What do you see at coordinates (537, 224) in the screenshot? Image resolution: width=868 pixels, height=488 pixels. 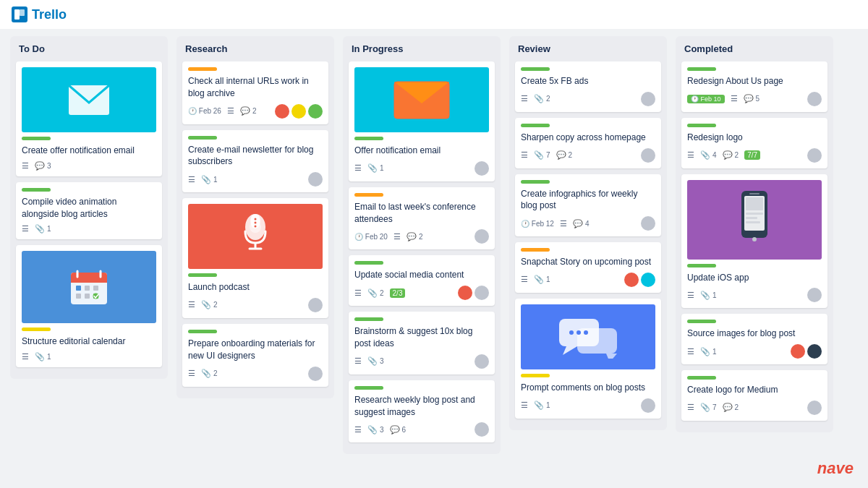 I see `meta-date: 🕐 Feb 12` at bounding box center [537, 224].